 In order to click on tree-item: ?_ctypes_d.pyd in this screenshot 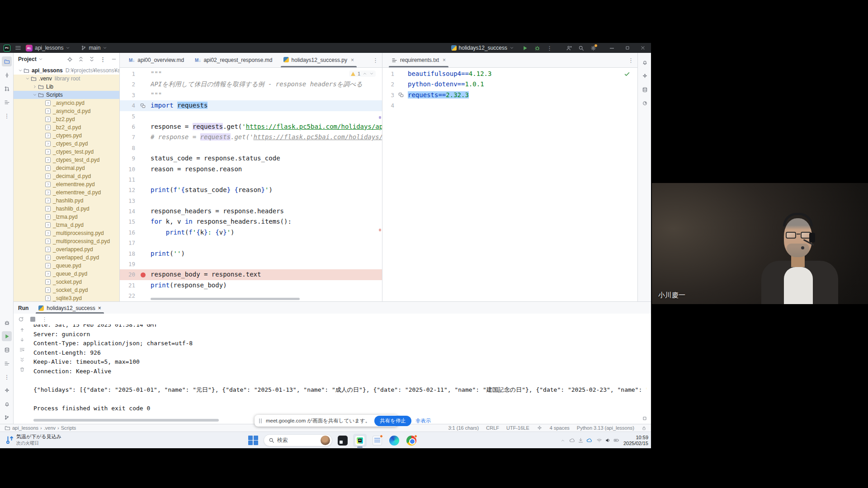, I will do `click(66, 144)`.